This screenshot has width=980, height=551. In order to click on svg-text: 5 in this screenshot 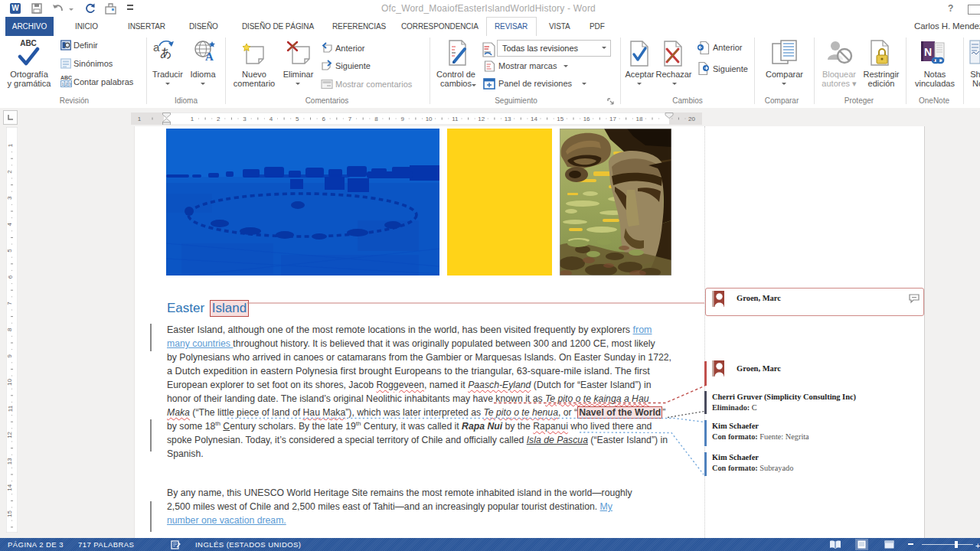, I will do `click(297, 119)`.